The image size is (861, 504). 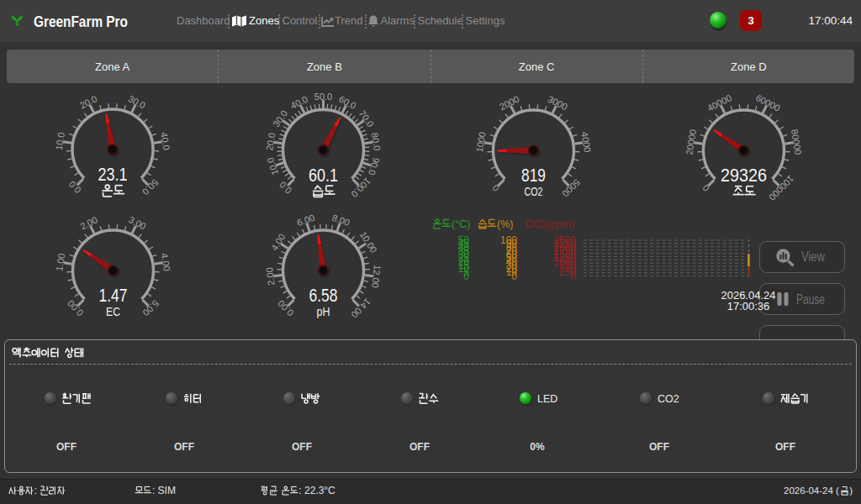 I want to click on svg-text: CO2, so click(x=534, y=192).